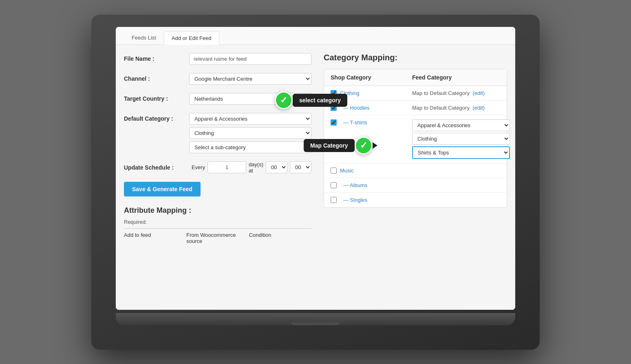  Describe the element at coordinates (252, 168) in the screenshot. I see `update-schedule-controls: Every day(s) at 00 01 06 12 00` at that location.